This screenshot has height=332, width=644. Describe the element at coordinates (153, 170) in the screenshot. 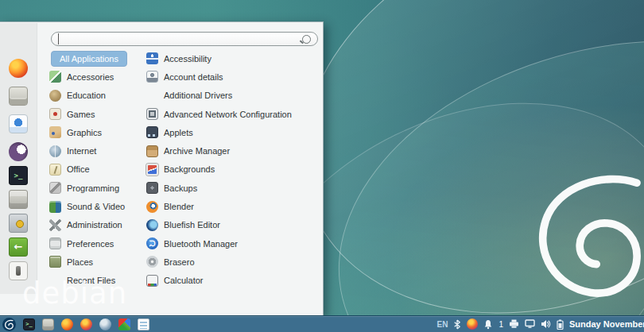

I see `backgrounds-icon` at that location.